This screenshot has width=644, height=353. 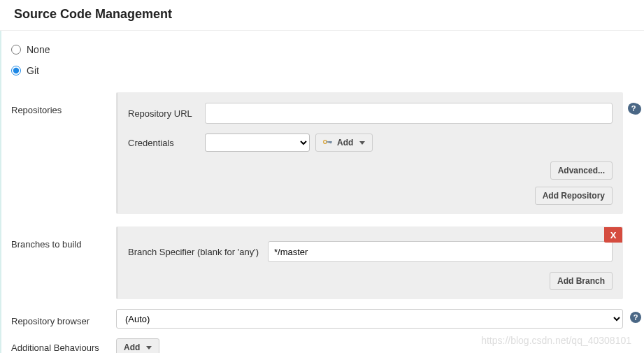 I want to click on key-icon, so click(x=328, y=143).